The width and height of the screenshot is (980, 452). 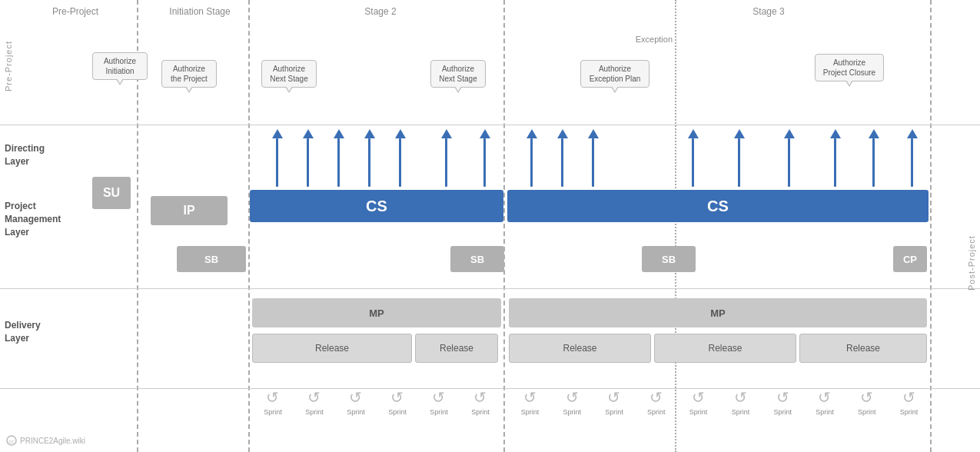 I want to click on svg-text: cc, so click(x=12, y=441).